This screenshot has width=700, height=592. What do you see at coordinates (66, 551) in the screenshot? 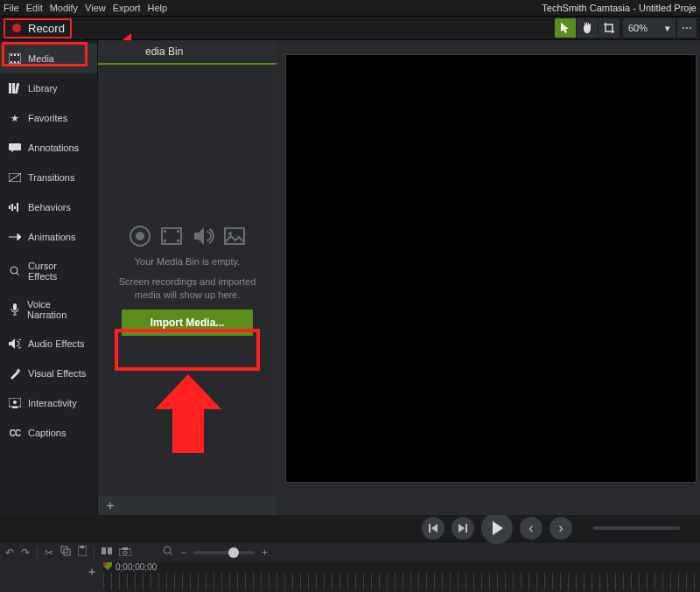
I see `copy-icon` at bounding box center [66, 551].